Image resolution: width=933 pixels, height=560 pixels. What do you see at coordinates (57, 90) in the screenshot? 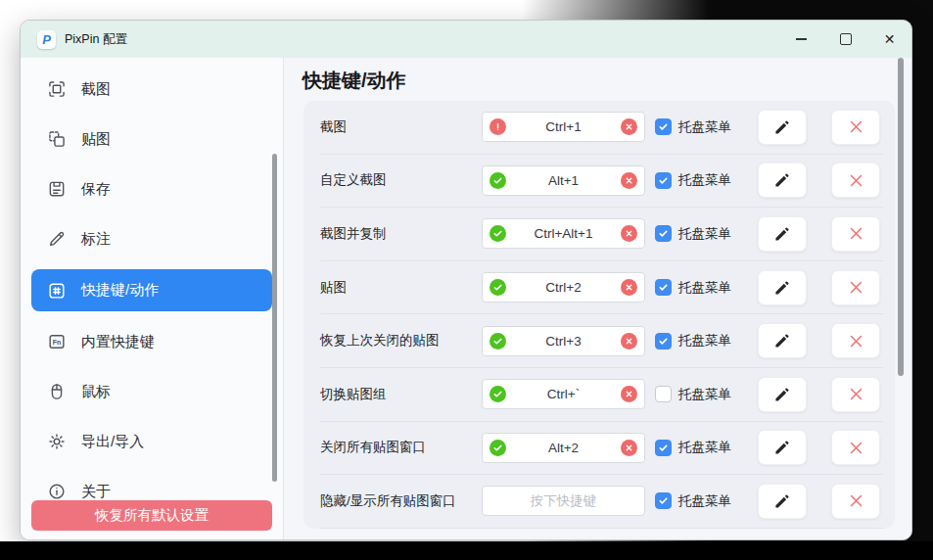
I see `screenshot-icon` at bounding box center [57, 90].